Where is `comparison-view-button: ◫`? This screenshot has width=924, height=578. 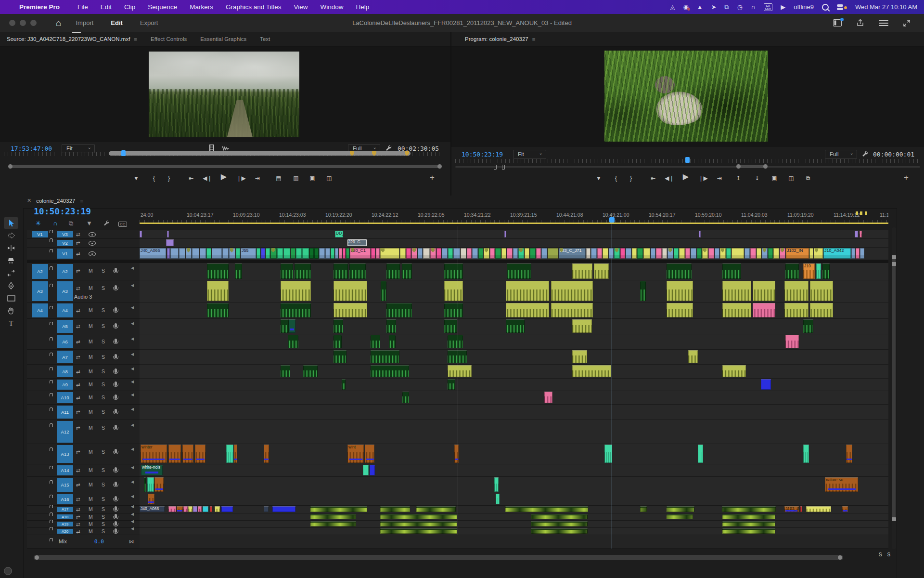 comparison-view-button: ◫ is located at coordinates (791, 178).